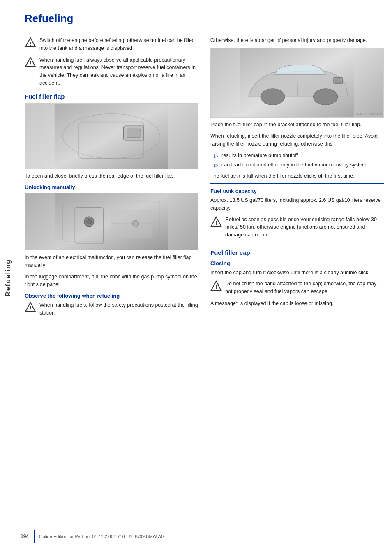  What do you see at coordinates (297, 227) in the screenshot?
I see `warning-block-fuel-tank: ! Refuel as soon as possible once your c…` at bounding box center [297, 227].